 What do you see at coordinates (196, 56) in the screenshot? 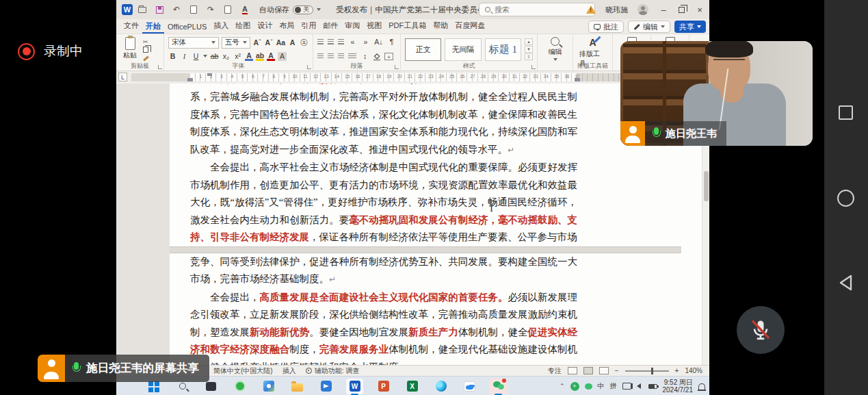
I see `underline-button: U` at bounding box center [196, 56].